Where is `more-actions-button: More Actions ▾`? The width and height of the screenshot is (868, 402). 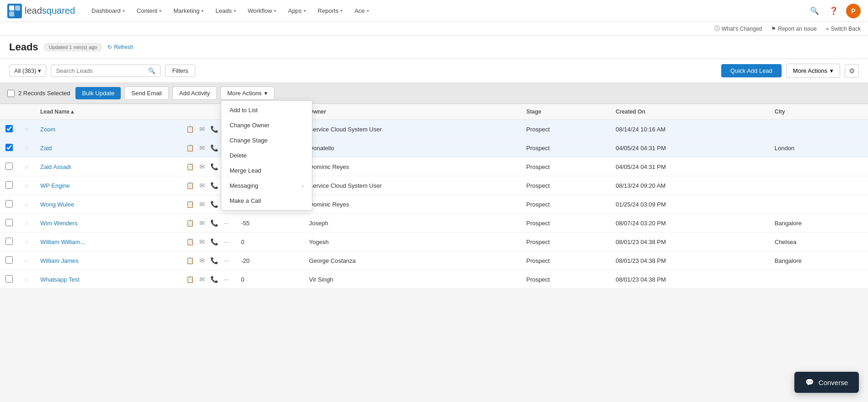 more-actions-button: More Actions ▾ is located at coordinates (813, 71).